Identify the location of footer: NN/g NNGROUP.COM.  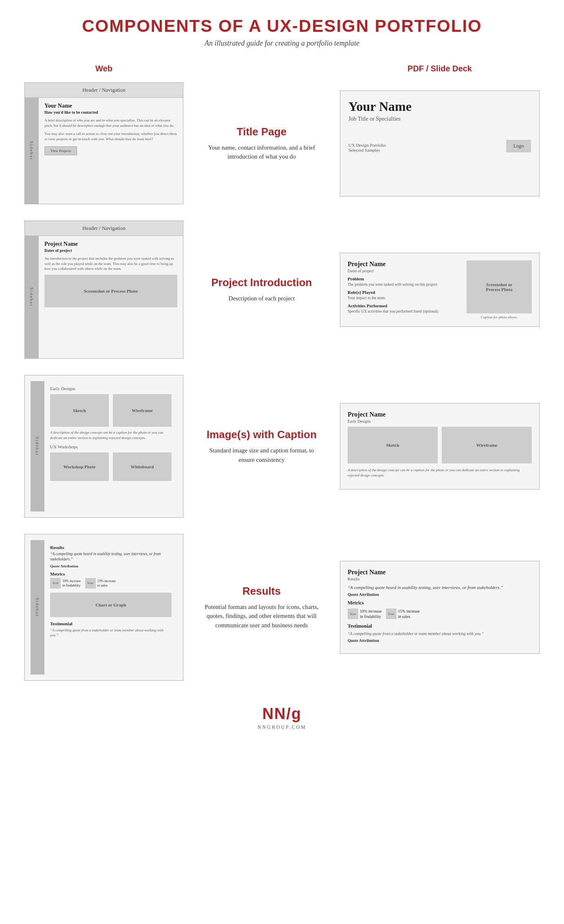
(282, 714).